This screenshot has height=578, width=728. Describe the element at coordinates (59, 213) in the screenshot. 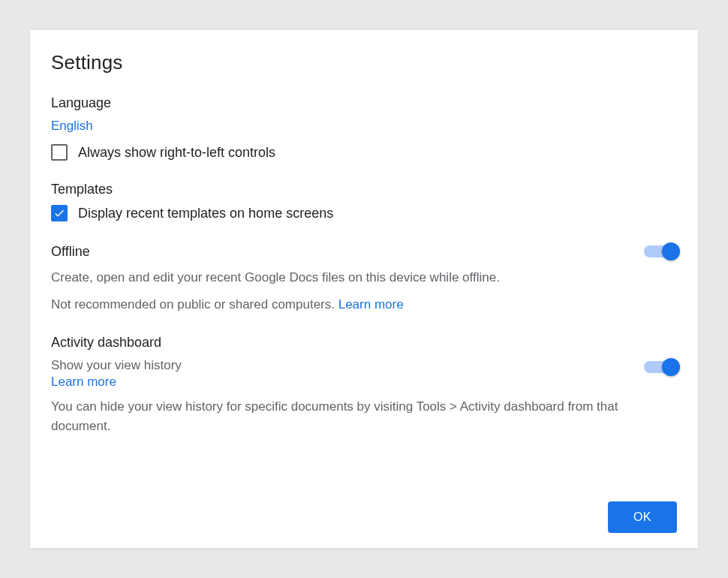

I see `templates-checkbox` at that location.